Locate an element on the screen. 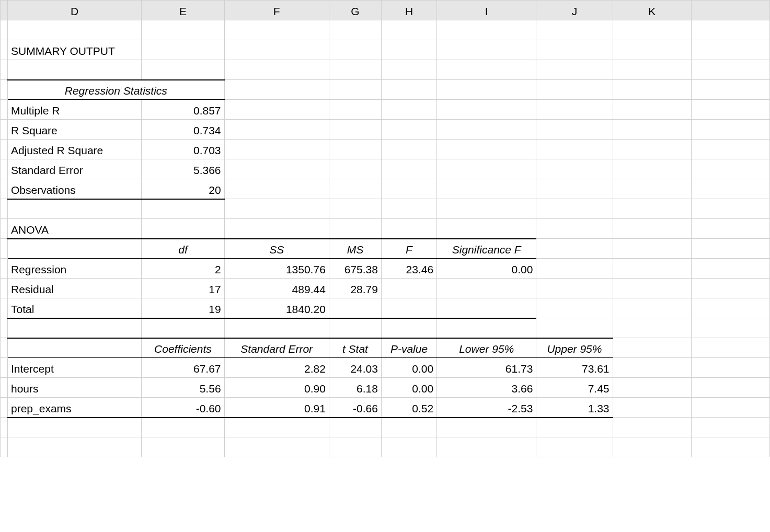 Image resolution: width=770 pixels, height=532 pixels. regstat-label: Standard Error is located at coordinates (75, 169).